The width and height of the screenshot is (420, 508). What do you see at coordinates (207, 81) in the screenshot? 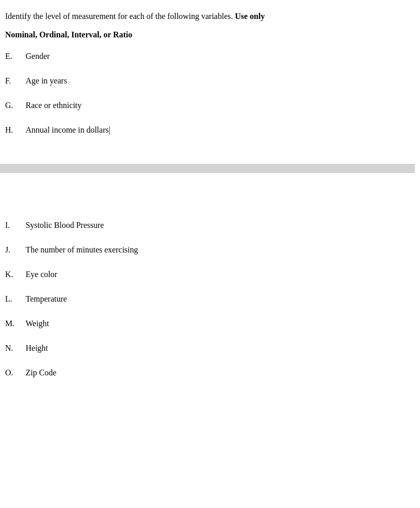
I see `variable-item-f: F. Age in years` at bounding box center [207, 81].